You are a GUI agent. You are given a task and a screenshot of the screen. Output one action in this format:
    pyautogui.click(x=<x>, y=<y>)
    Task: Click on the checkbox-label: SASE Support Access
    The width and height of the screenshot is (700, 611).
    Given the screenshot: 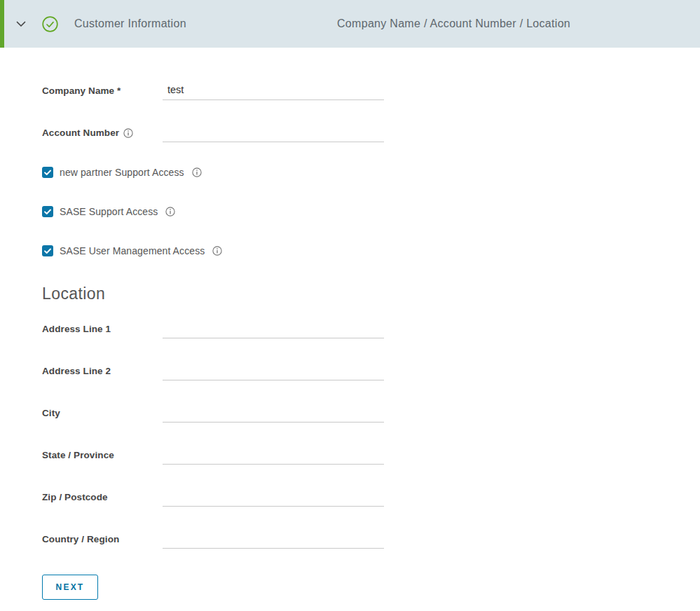 What is the action you would take?
    pyautogui.click(x=109, y=212)
    